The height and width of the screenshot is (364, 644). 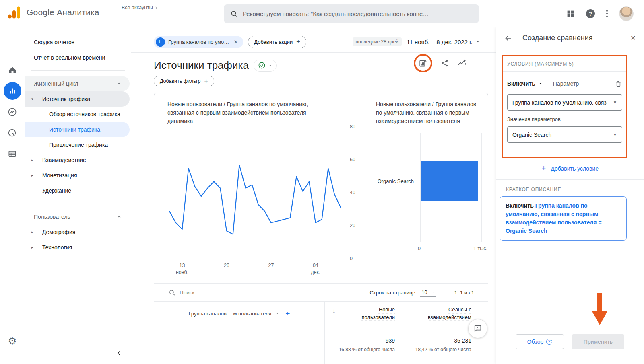 What do you see at coordinates (525, 84) in the screenshot?
I see `include-exclude-dropdown: Включить` at bounding box center [525, 84].